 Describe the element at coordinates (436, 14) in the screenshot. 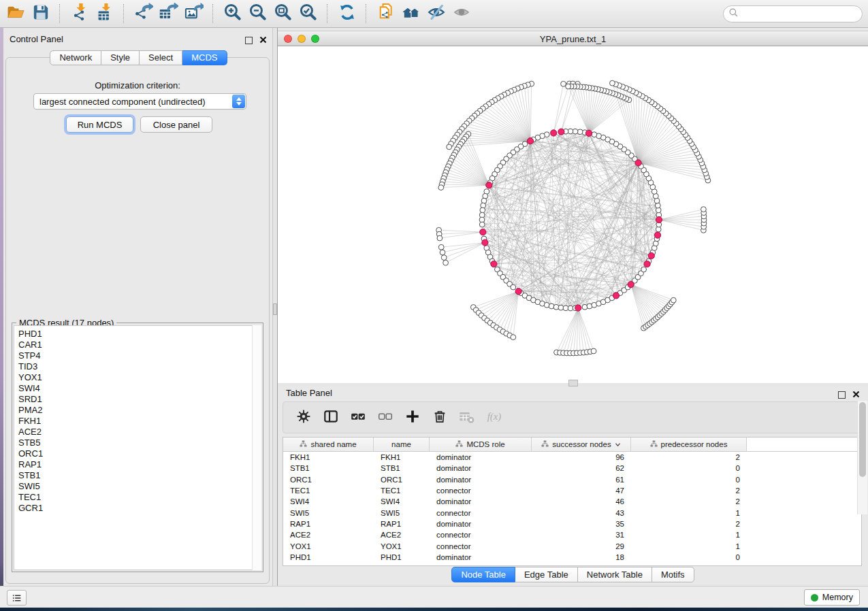

I see `hide-selected-button` at that location.